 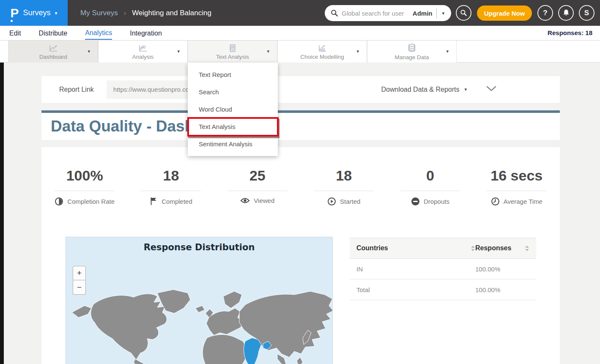 What do you see at coordinates (388, 13) in the screenshot?
I see `global-search: Admin ▾` at bounding box center [388, 13].